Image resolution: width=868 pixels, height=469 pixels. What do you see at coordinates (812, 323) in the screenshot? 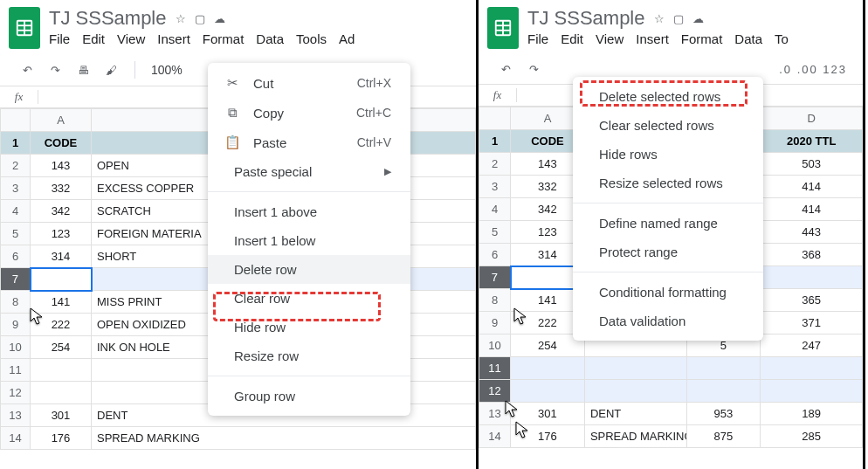
I see `cell: 371` at bounding box center [812, 323].